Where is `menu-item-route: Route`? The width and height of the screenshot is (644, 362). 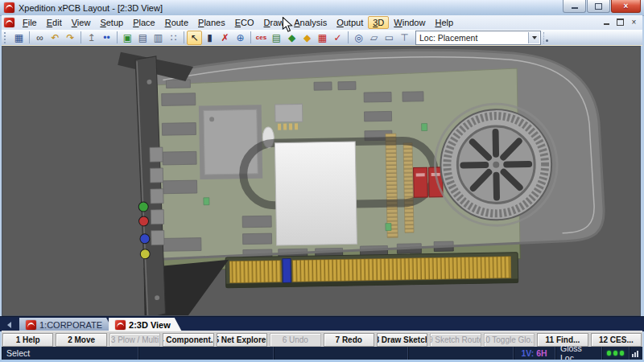
menu-item-route: Route is located at coordinates (177, 23).